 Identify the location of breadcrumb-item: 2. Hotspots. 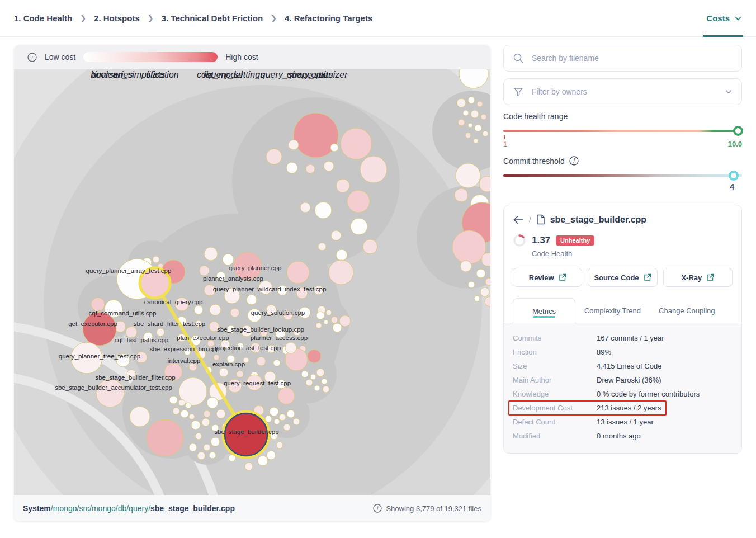
(117, 18).